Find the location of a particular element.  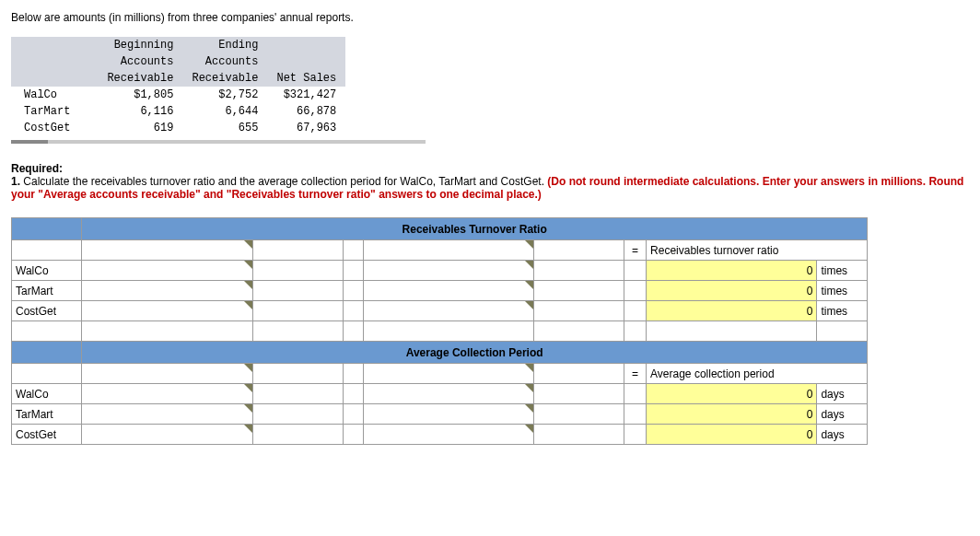

row-name: TarMart is located at coordinates (54, 111).